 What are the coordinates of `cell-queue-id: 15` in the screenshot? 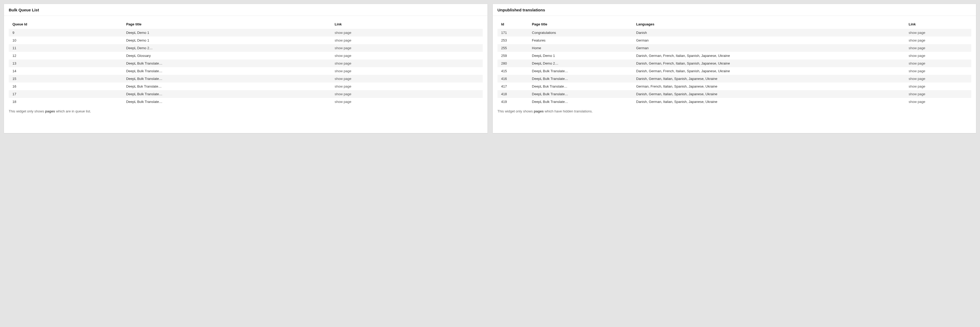 It's located at (65, 79).